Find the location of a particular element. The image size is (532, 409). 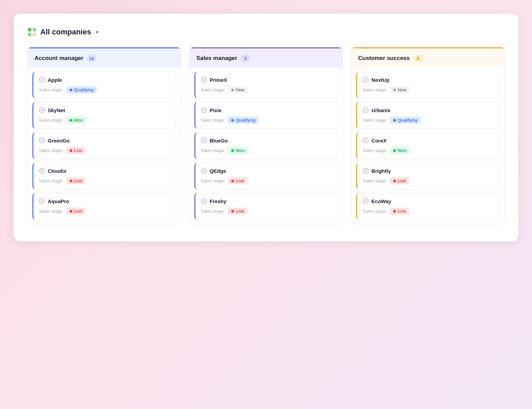

card-title-row: Cloudix is located at coordinates (104, 171).